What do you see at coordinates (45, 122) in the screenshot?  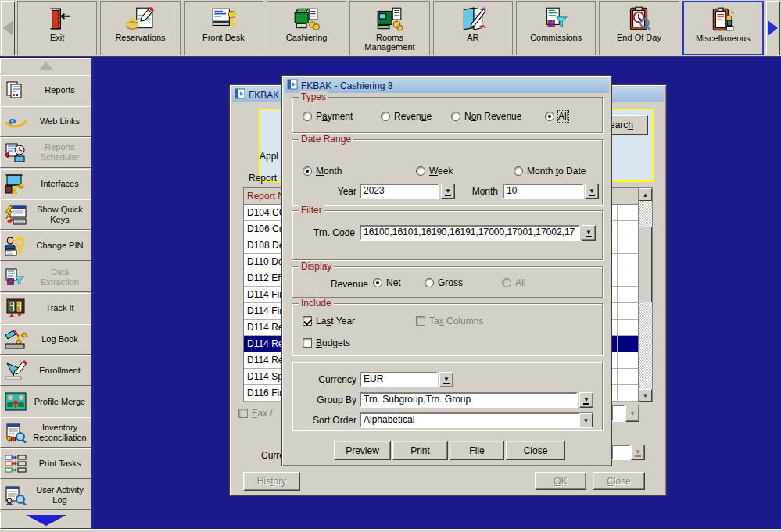 I see `sidebar-item-web-links: e Web Links` at bounding box center [45, 122].